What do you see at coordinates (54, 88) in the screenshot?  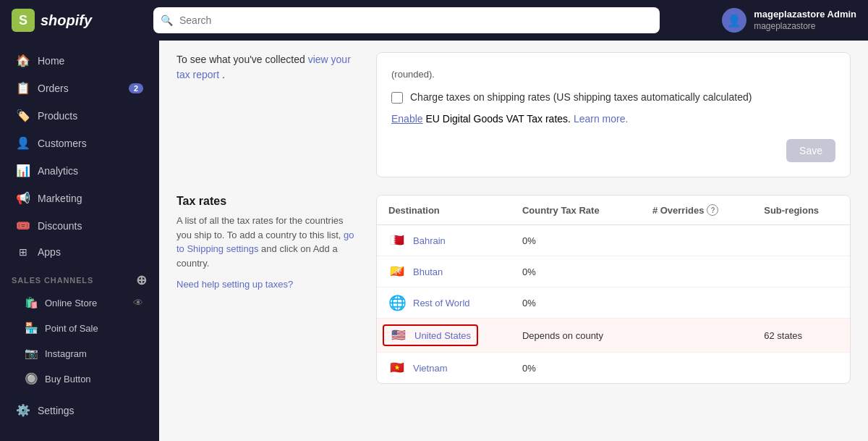 I see `sidebar-item-label: Orders` at bounding box center [54, 88].